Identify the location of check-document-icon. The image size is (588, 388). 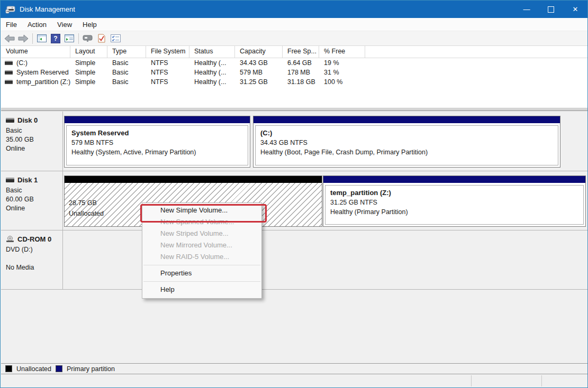
(102, 39).